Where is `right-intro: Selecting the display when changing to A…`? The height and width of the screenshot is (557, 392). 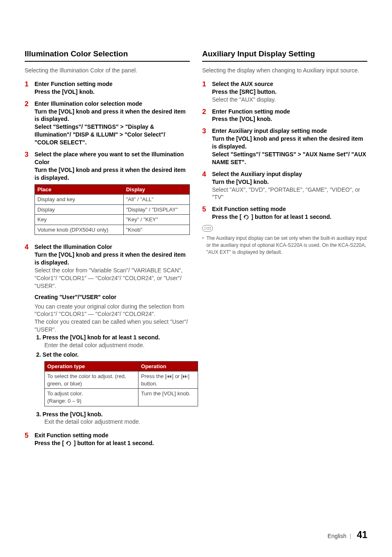 right-intro: Selecting the display when changing to A… is located at coordinates (285, 71).